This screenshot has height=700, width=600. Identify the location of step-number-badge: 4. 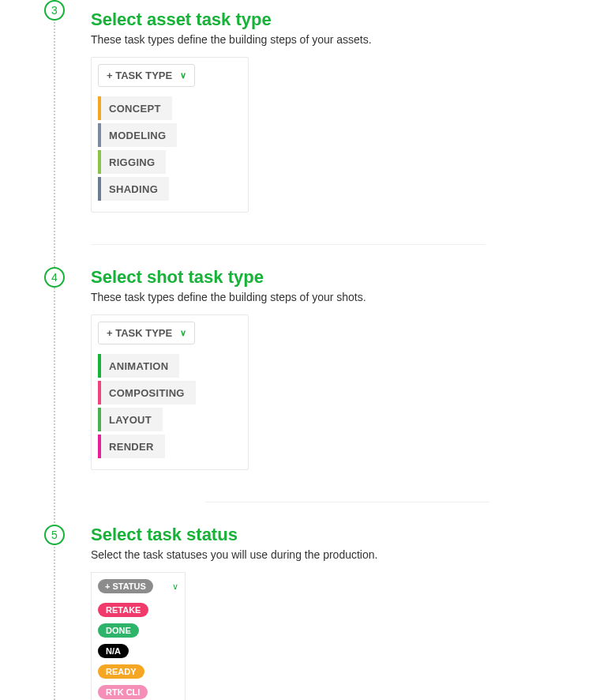
(54, 277).